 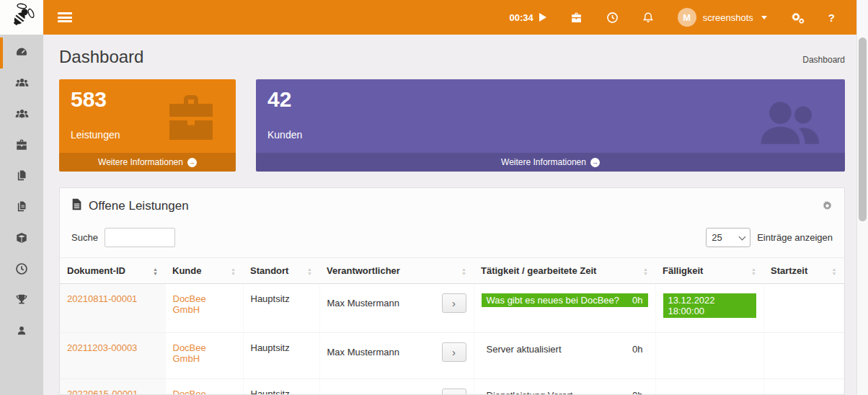 What do you see at coordinates (804, 271) in the screenshot?
I see `column-header-startzeit: Startzeit` at bounding box center [804, 271].